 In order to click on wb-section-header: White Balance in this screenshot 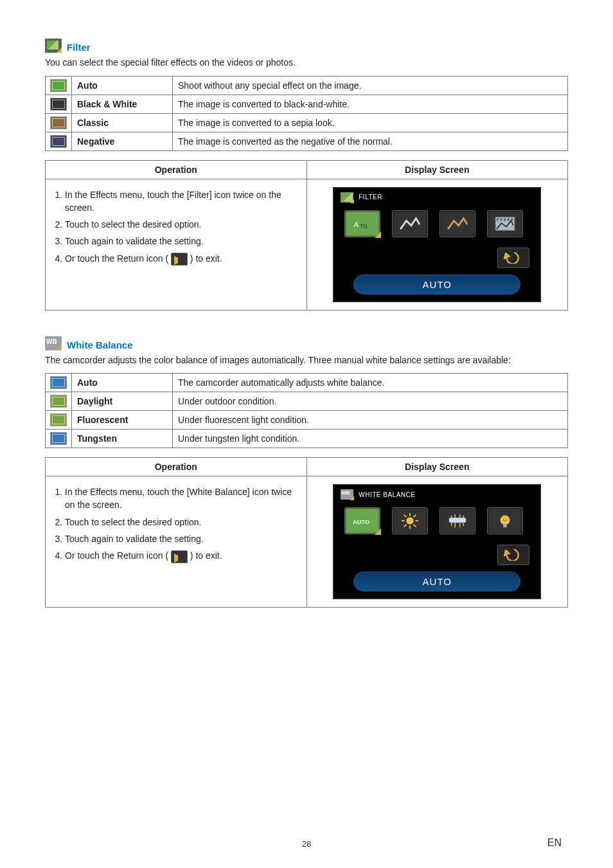, I will do `click(306, 343)`.